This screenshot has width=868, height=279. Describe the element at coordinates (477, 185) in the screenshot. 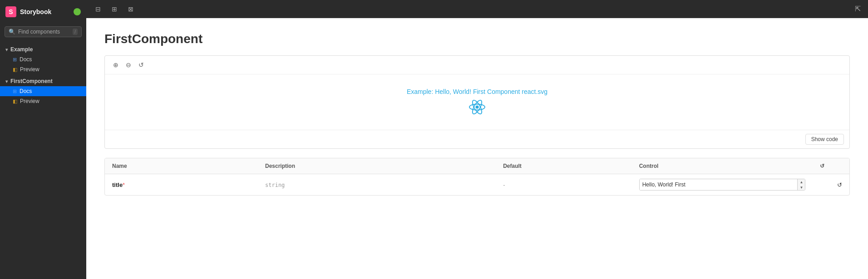

I see `table-row: title* string - ▲` at that location.